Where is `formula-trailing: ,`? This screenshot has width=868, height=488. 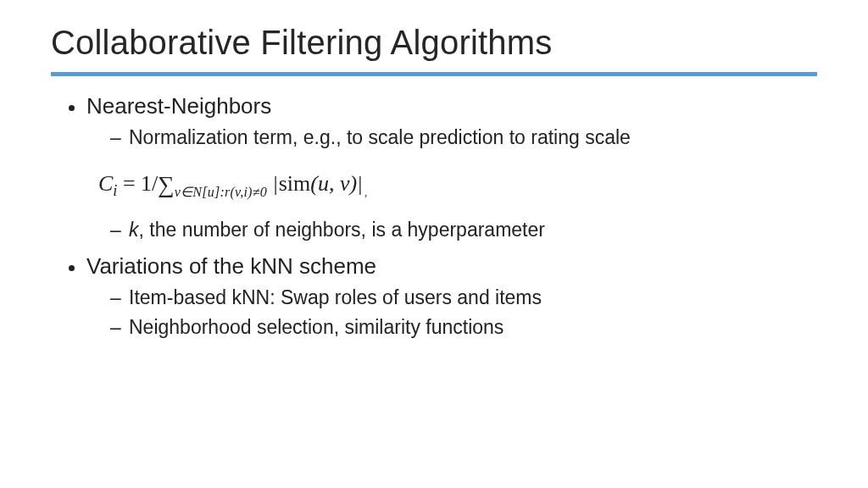 formula-trailing: , is located at coordinates (364, 193).